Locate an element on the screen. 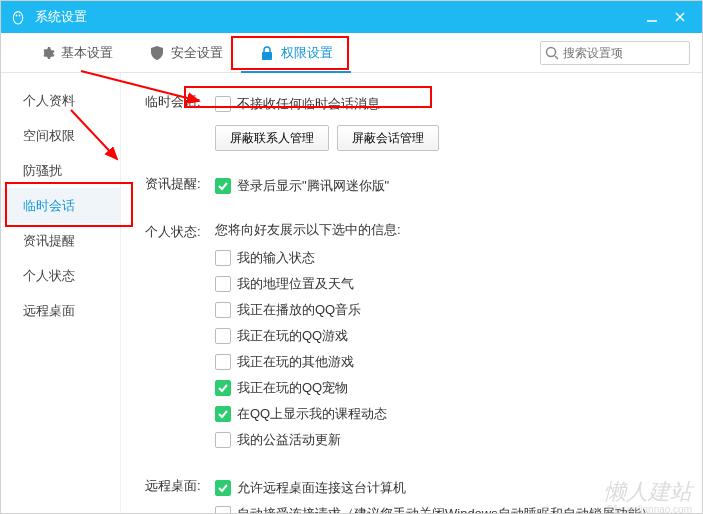  tab-basic-label: 基本设置 is located at coordinates (87, 53).